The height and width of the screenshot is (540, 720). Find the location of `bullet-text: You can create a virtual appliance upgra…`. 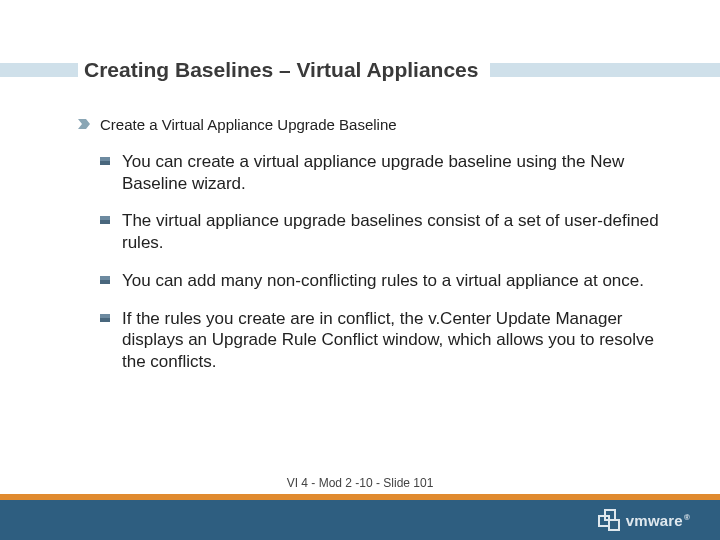

bullet-text: You can create a virtual appliance upgra… is located at coordinates (396, 173).